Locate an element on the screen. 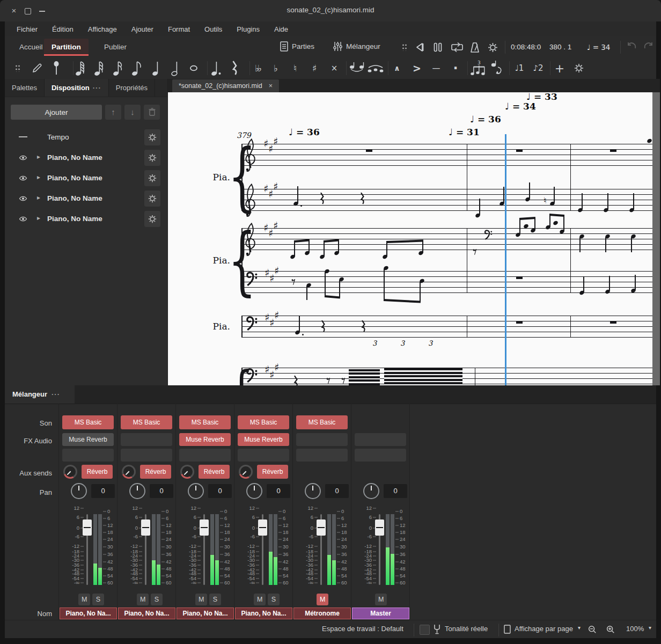  tempo-marking: ♩ = 34 is located at coordinates (520, 106).